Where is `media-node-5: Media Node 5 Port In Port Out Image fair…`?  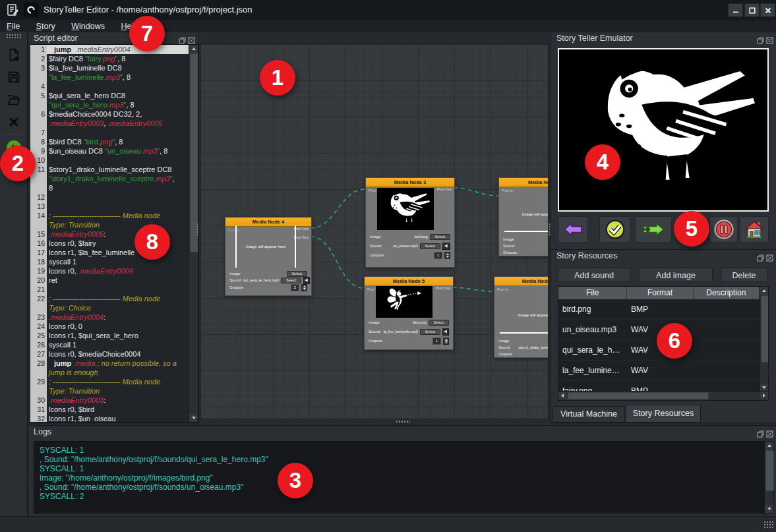
media-node-5: Media Node 5 Port In Port Out Image fair… is located at coordinates (409, 313).